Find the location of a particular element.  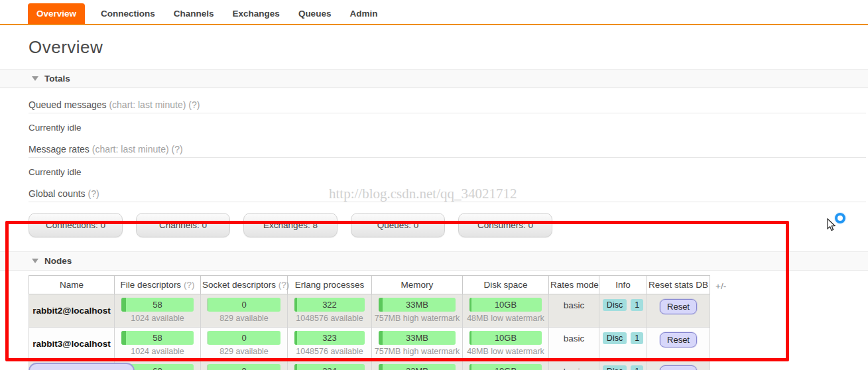

page-title: Overview is located at coordinates (448, 48).